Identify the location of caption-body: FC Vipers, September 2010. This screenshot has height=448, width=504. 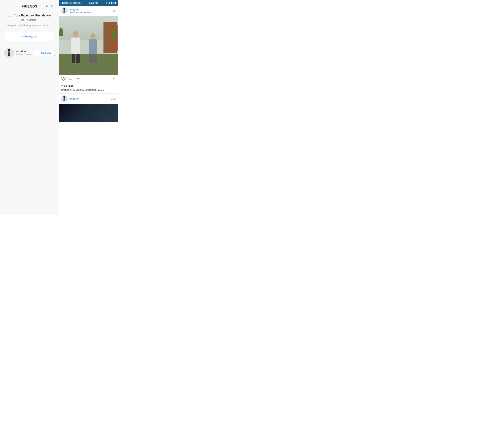
(87, 90).